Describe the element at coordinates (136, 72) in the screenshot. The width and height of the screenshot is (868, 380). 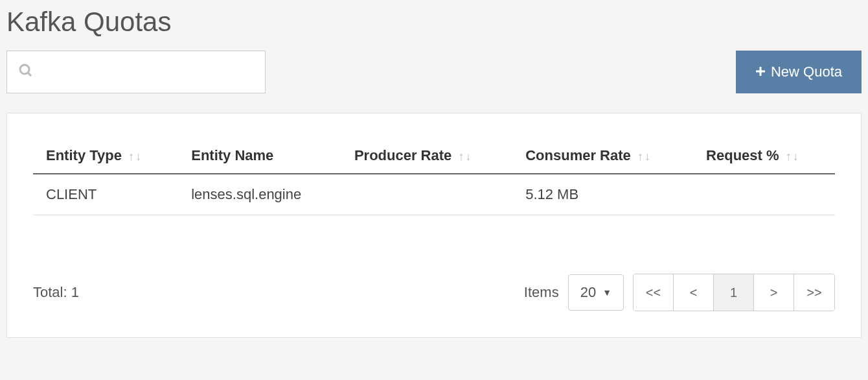
I see `search-input` at that location.